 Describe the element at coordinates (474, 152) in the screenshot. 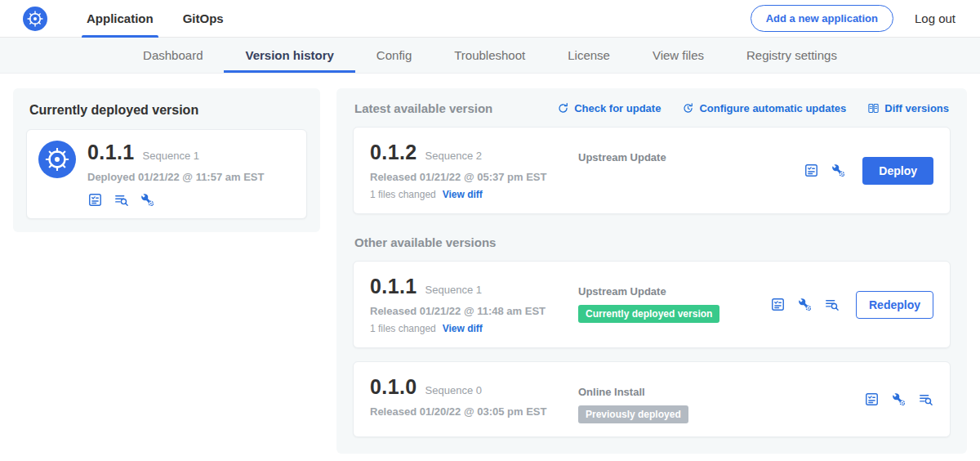

I see `version-row: 0.1.2 Sequence 2` at that location.